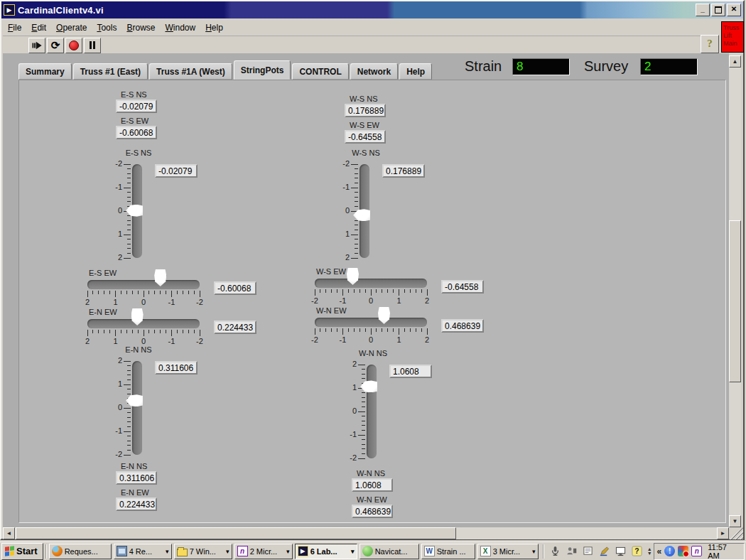  What do you see at coordinates (735, 522) in the screenshot?
I see `scroll-down-icon: ▼` at bounding box center [735, 522].